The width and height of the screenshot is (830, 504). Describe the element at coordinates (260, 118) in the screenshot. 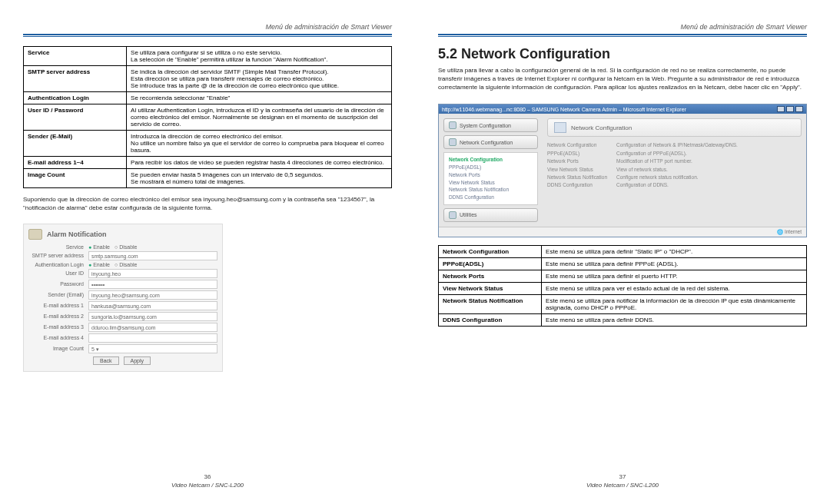

I see `table-value: Al utilizar Authentication Login, introd…` at that location.